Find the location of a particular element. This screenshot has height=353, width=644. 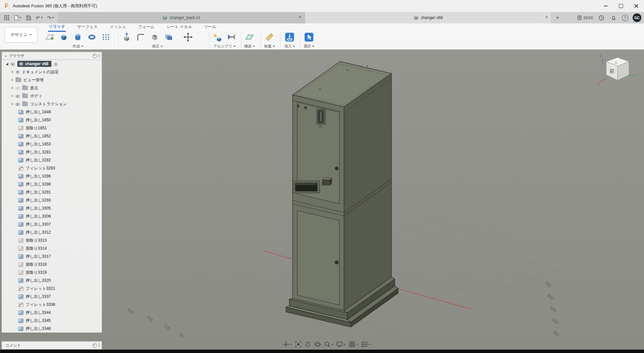

group-modify-dropdown: 修正 is located at coordinates (157, 46).